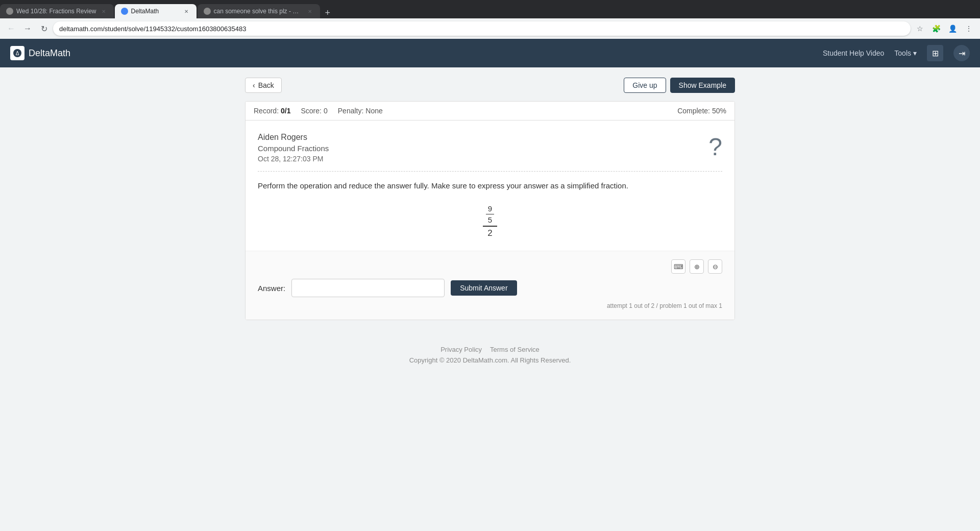  What do you see at coordinates (258, 11) in the screenshot?
I see `tab-title-forum: can someone solve this plz - Bra…` at bounding box center [258, 11].